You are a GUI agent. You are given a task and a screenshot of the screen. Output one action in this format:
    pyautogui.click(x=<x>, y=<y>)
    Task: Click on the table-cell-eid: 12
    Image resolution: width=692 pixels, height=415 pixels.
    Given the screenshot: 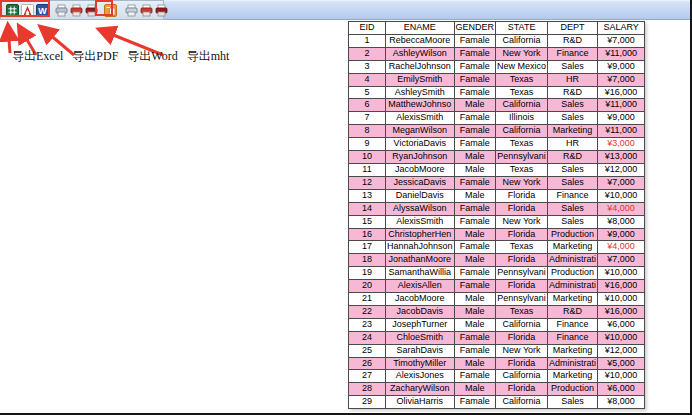 What is the action you would take?
    pyautogui.click(x=368, y=182)
    